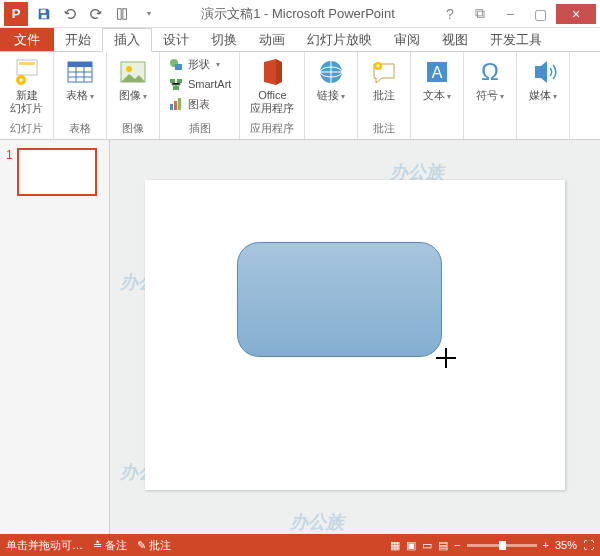  What do you see at coordinates (443, 546) in the screenshot?
I see `slideshow-view-icon: ▤` at bounding box center [443, 546].